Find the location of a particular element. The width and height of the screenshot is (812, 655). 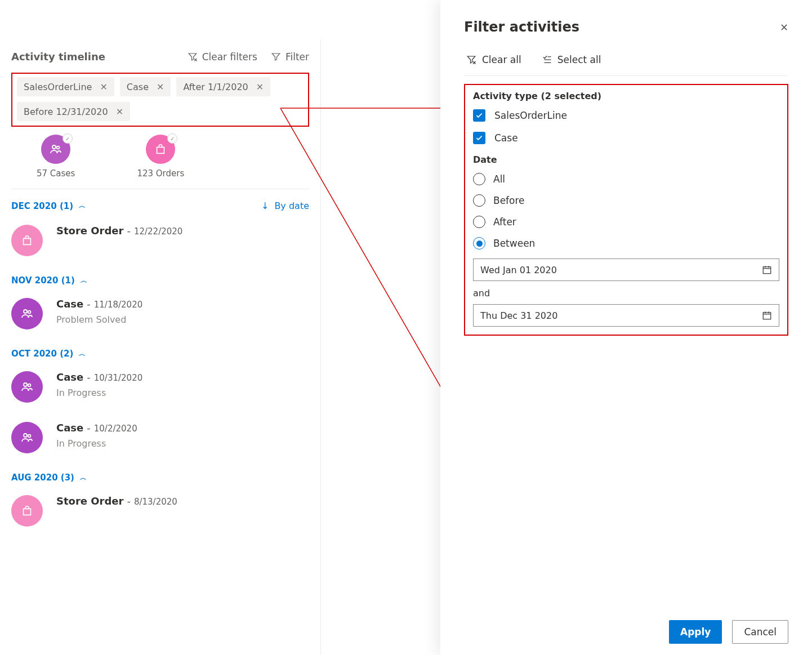

by-date-label: By date is located at coordinates (292, 206).